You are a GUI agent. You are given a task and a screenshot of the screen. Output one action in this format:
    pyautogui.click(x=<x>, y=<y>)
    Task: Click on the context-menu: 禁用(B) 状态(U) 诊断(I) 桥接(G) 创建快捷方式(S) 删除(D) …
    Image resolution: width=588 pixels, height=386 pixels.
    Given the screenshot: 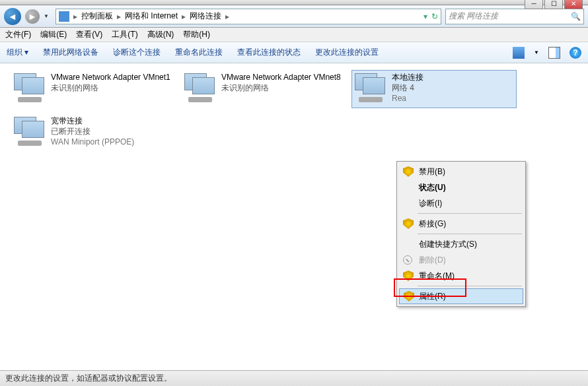 What is the action you would take?
    pyautogui.click(x=461, y=234)
    